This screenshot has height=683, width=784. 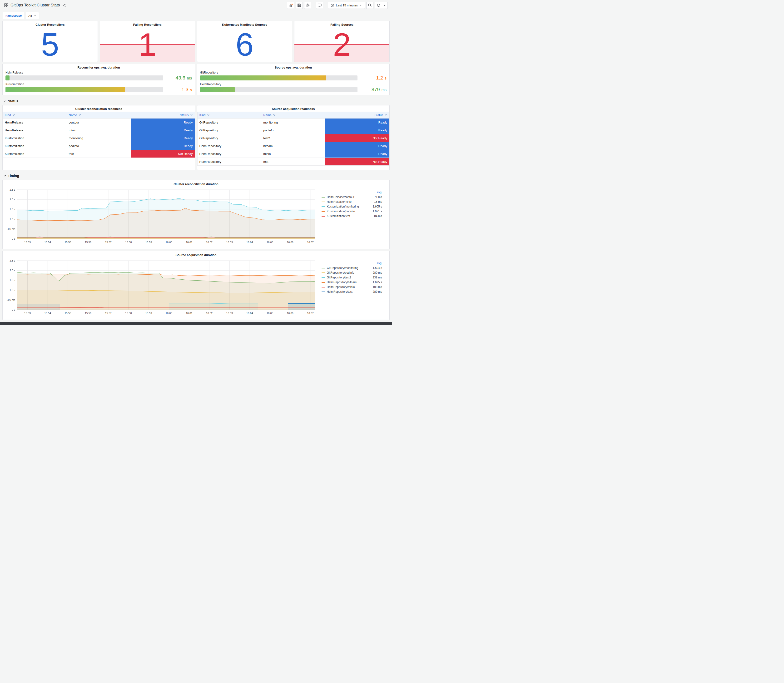 What do you see at coordinates (349, 292) in the screenshot?
I see `series-name: HelmRepository/test` at bounding box center [349, 292].